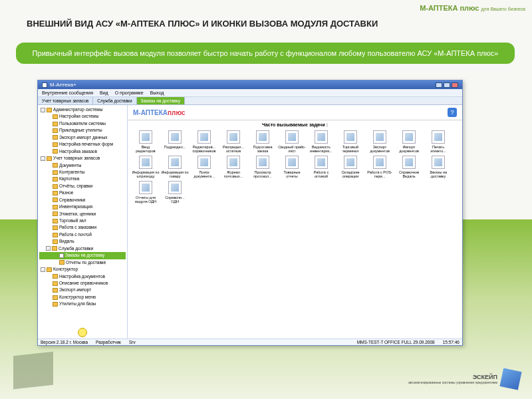 Image resolution: width=532 pixels, height=399 pixels. Describe the element at coordinates (78, 110) in the screenshot. I see `tree-label: Администратор системы` at that location.